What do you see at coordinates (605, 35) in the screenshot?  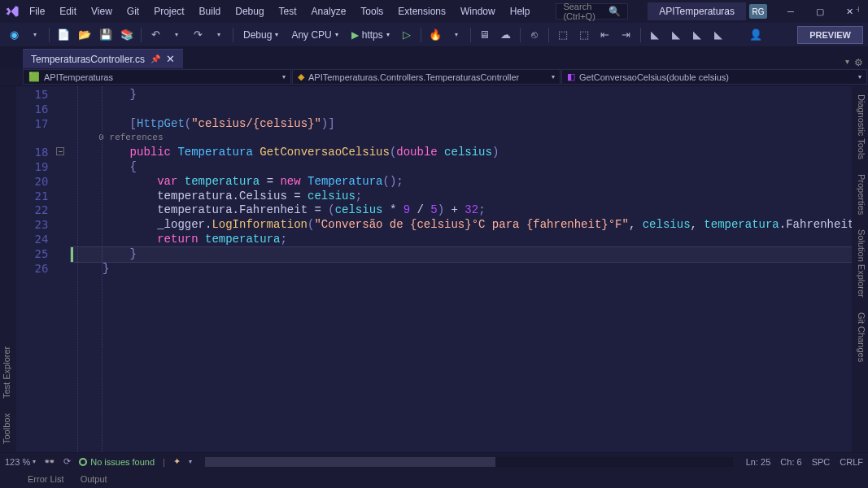 I see `indent-less-icon: ⇤` at bounding box center [605, 35].